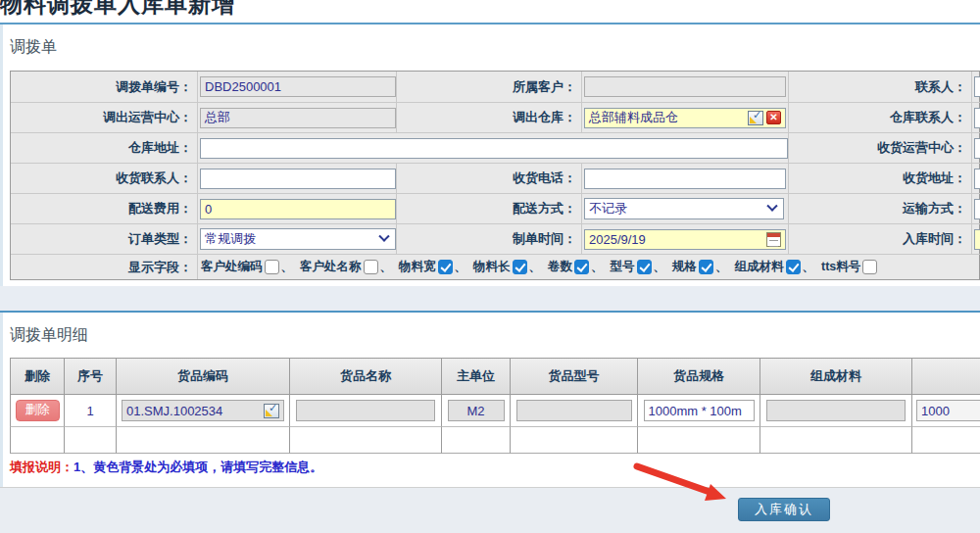 The image size is (980, 533). I want to click on checkbox-customer-code, so click(272, 266).